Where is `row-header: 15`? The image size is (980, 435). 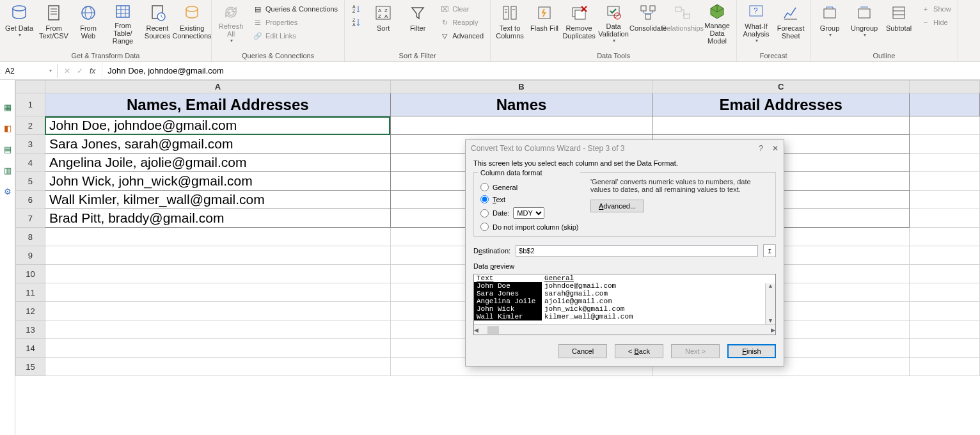 row-header: 15 is located at coordinates (31, 367).